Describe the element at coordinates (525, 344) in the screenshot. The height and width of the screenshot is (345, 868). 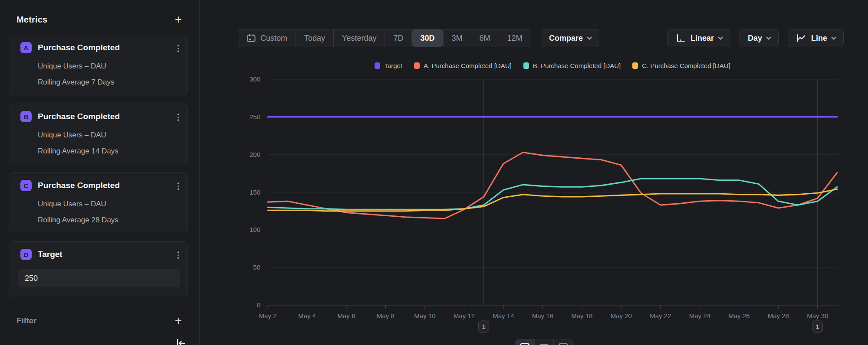
I see `line-panel-icon` at that location.